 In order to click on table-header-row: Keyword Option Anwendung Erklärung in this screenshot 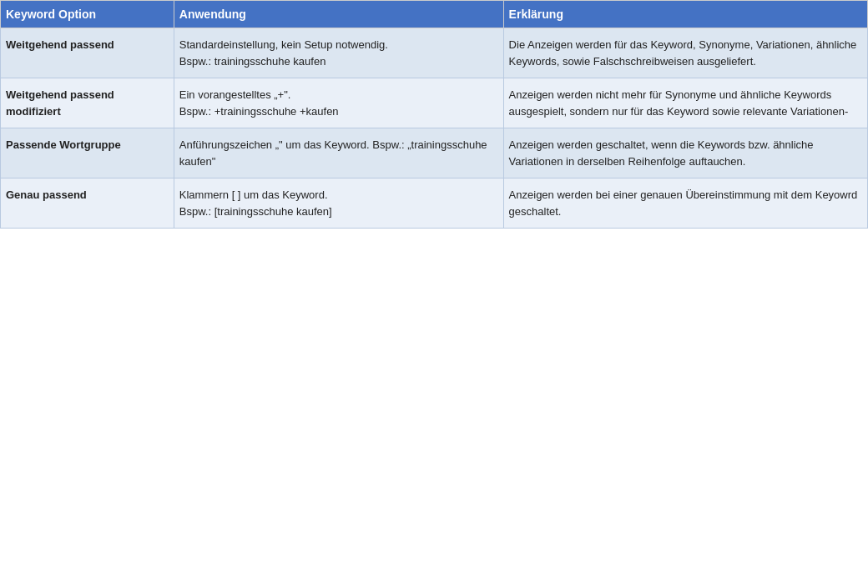, I will do `click(434, 15)`.